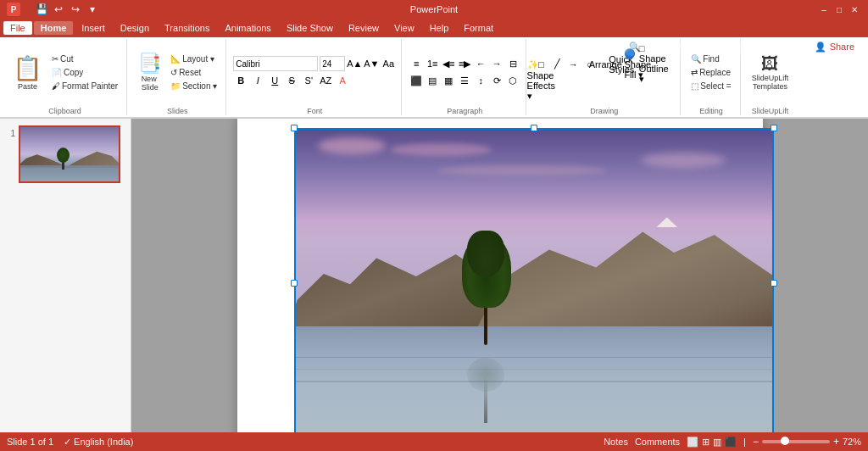 This screenshot has width=868, height=451. I want to click on handle-top-left, so click(294, 128).